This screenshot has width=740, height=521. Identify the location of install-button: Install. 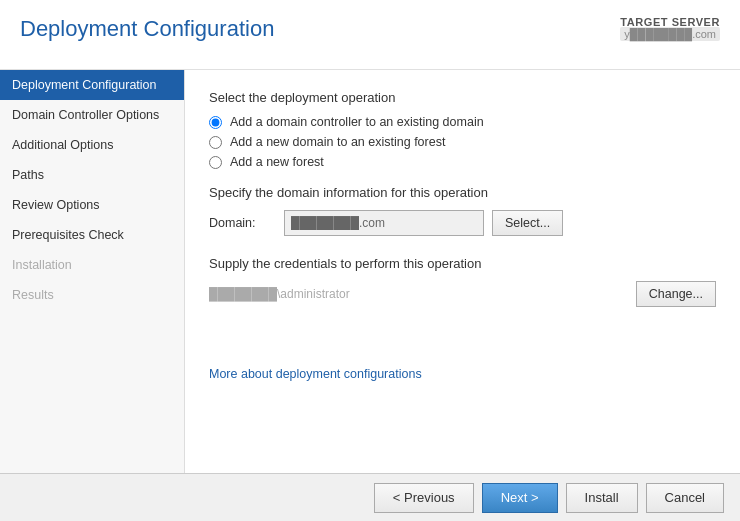
(602, 498).